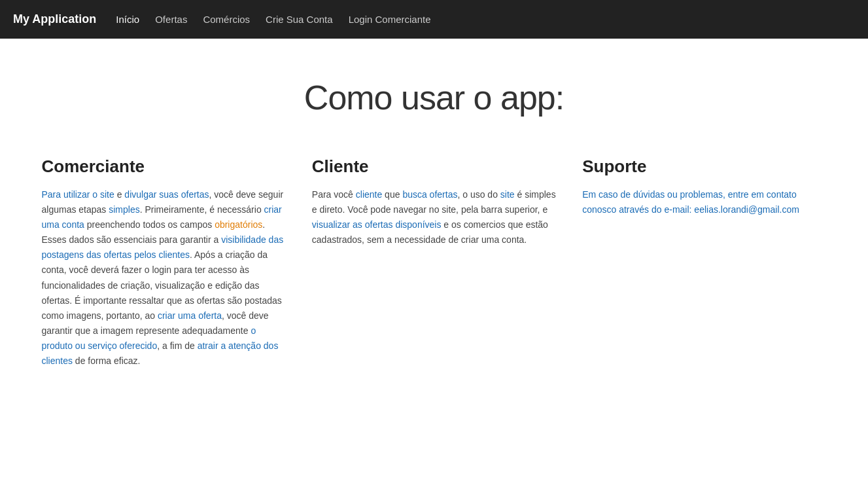 Image resolution: width=868 pixels, height=493 pixels. I want to click on nav-link-login-comerciante: Login Comerciante, so click(390, 20).